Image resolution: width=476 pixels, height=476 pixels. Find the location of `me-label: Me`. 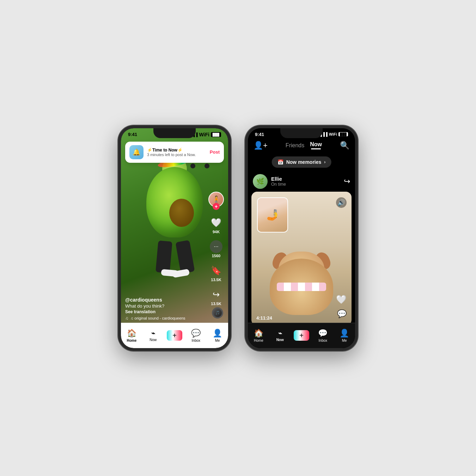

me-label: Me is located at coordinates (218, 340).